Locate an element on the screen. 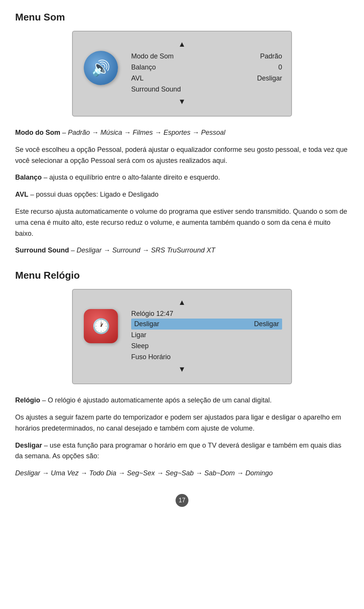  text-desligar-bold: Desligar is located at coordinates (29, 445).